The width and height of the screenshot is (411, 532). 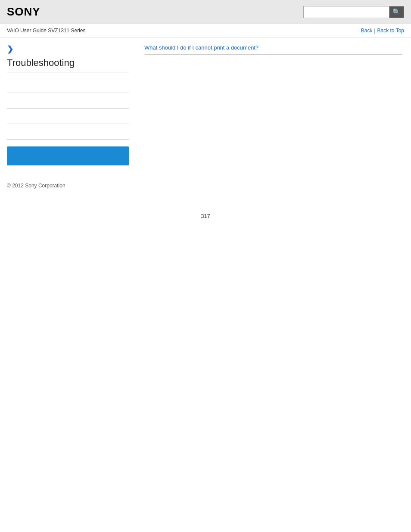 I want to click on page-number: 317, so click(x=206, y=221).